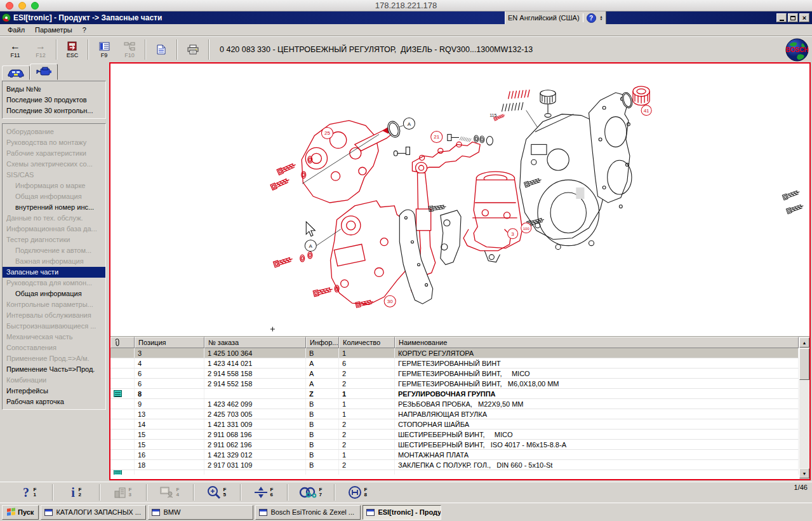 This screenshot has width=812, height=521. What do you see at coordinates (104, 50) in the screenshot?
I see `list-view-button: F9` at bounding box center [104, 50].